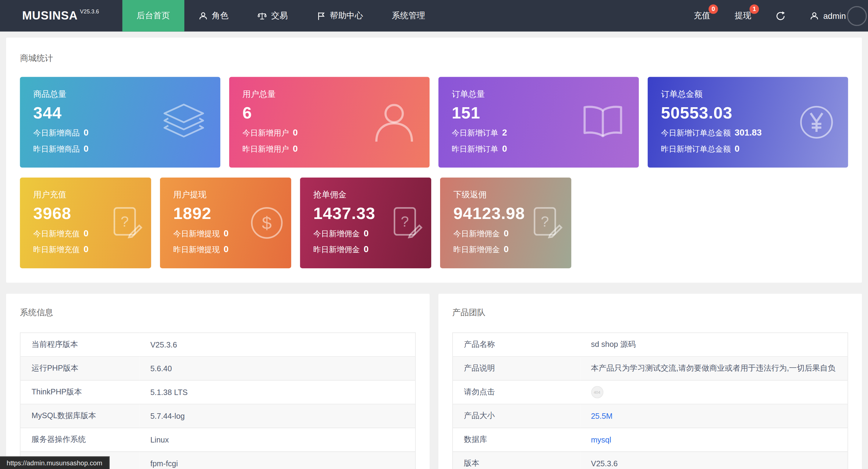 The height and width of the screenshot is (469, 868). Describe the element at coordinates (277, 392) in the screenshot. I see `row-value: 5.1.38 LTS` at that location.